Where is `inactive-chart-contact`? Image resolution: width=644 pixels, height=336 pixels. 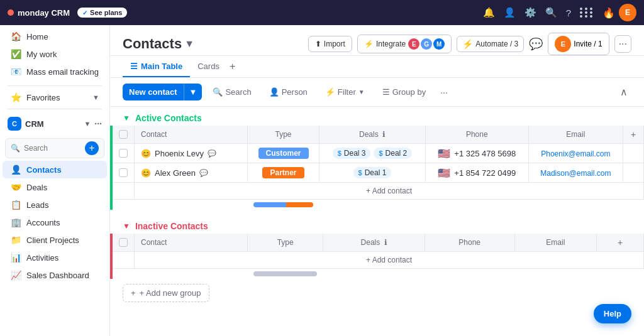 inactive-chart-contact is located at coordinates (191, 274).